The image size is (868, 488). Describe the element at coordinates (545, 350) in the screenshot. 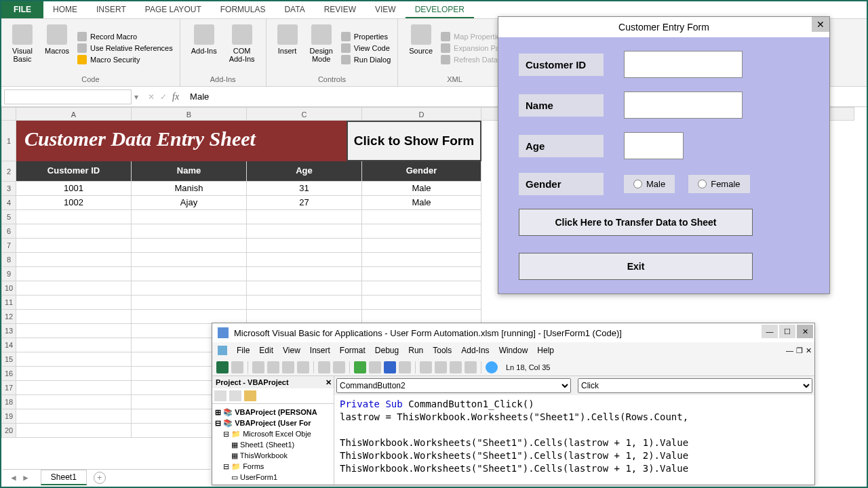

I see `vba-menu-help: Help` at that location.